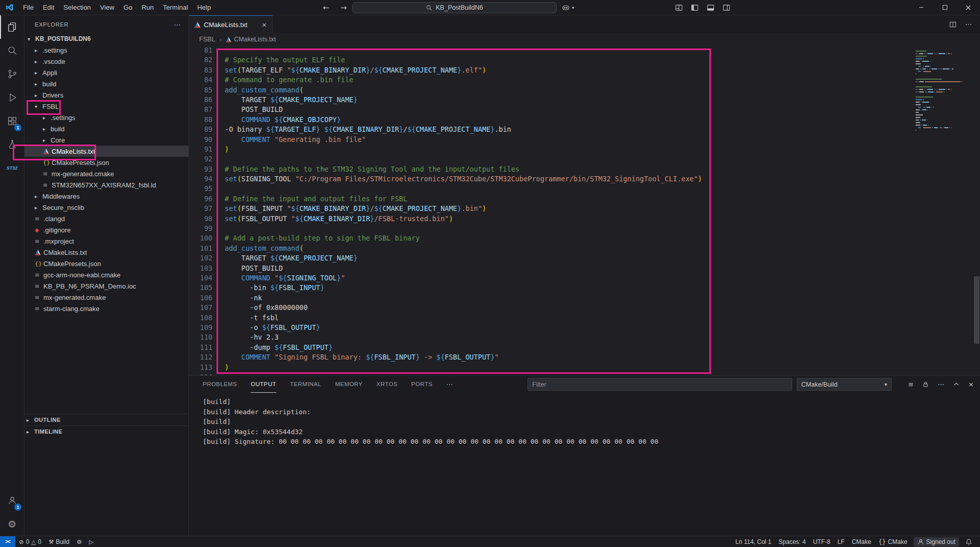  Describe the element at coordinates (911, 384) in the screenshot. I see `output-settings-icon: ≡` at that location.